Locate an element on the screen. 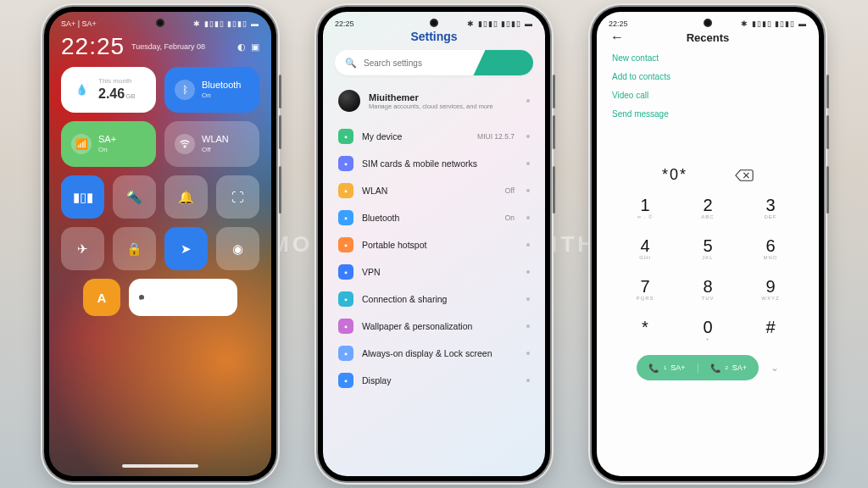 The height and width of the screenshot is (488, 868). dialer-action: Add to contacts is located at coordinates (708, 76).